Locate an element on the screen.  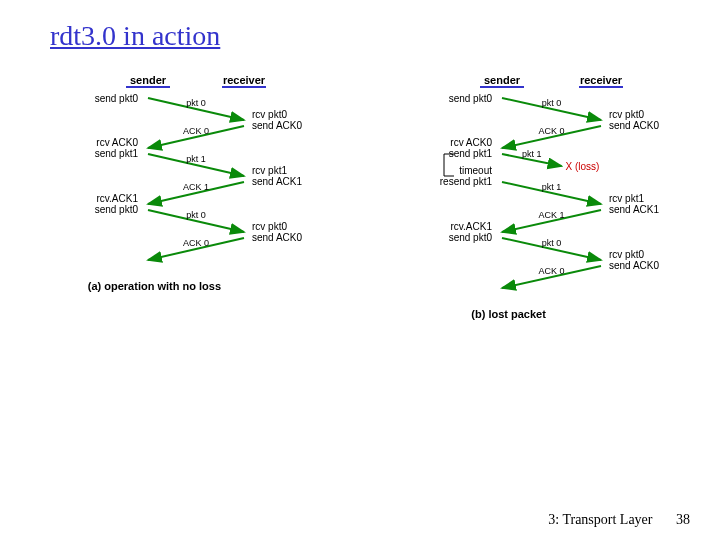
svg-text: timeout is located at coordinates (476, 170).